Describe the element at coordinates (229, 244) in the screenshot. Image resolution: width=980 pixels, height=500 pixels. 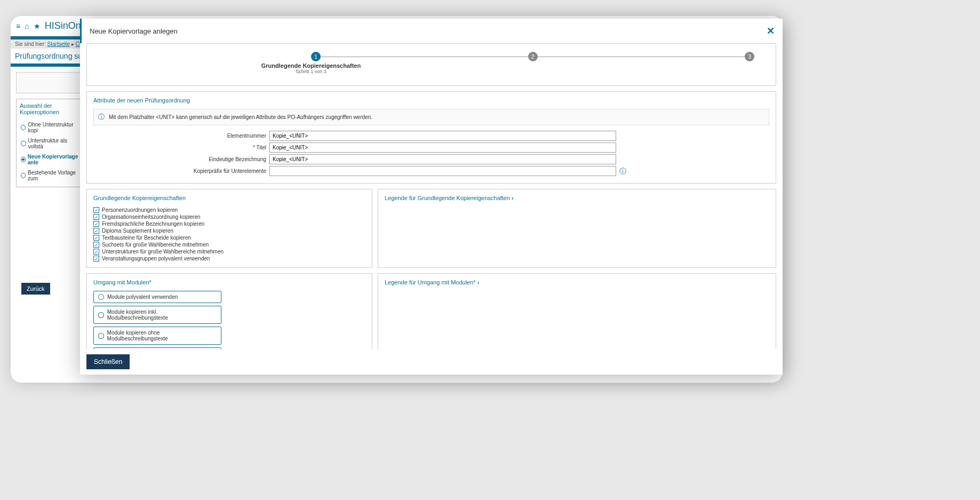
I see `check-5: Suchsets für große Wahlbereiche mitnehme…` at that location.